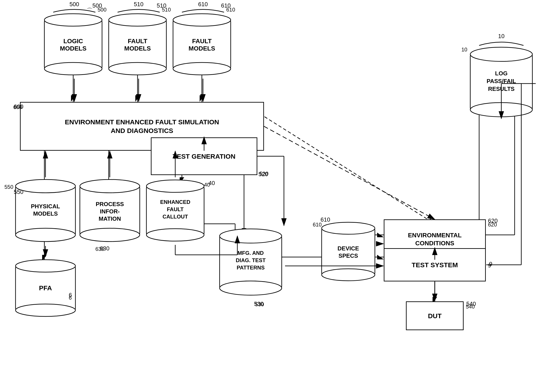 The image size is (555, 392). What do you see at coordinates (45, 211) in the screenshot?
I see `physical-models-cylinder: PHYSICAL MODELS` at bounding box center [45, 211].